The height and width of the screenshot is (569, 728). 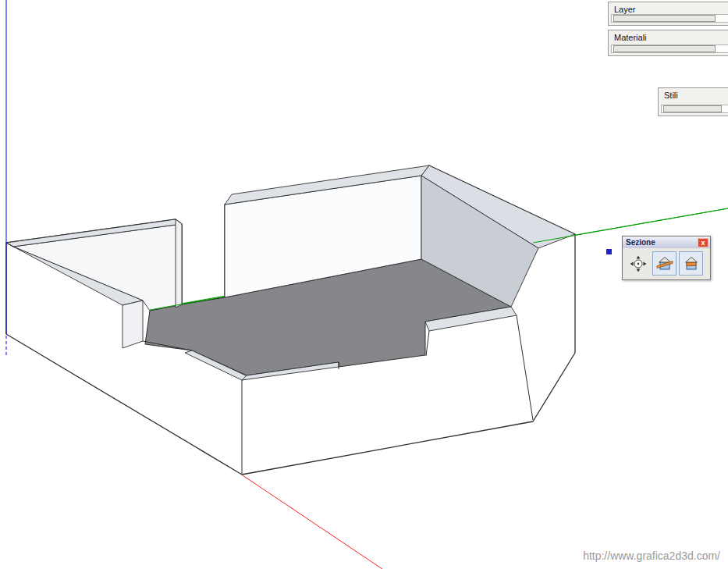 What do you see at coordinates (691, 264) in the screenshot?
I see `section-house-cut-icon` at bounding box center [691, 264].